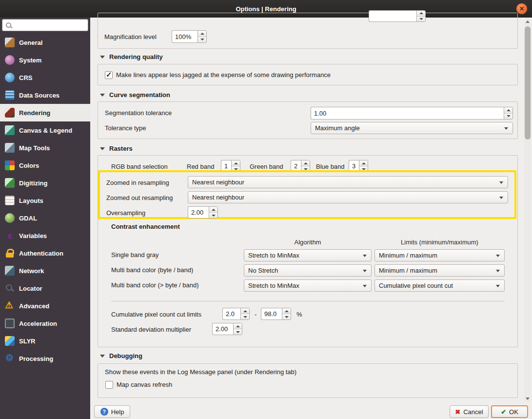 This screenshot has height=419, width=532. I want to click on multi-band-byte-limits-select: Minimum / maximum, so click(440, 270).